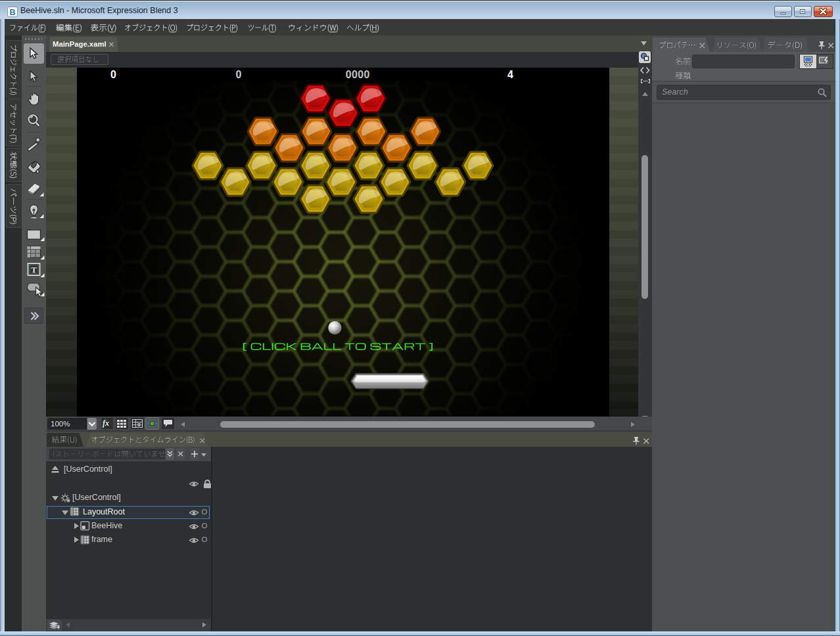 The width and height of the screenshot is (840, 636). What do you see at coordinates (358, 75) in the screenshot?
I see `svg-text: 0000` at bounding box center [358, 75].